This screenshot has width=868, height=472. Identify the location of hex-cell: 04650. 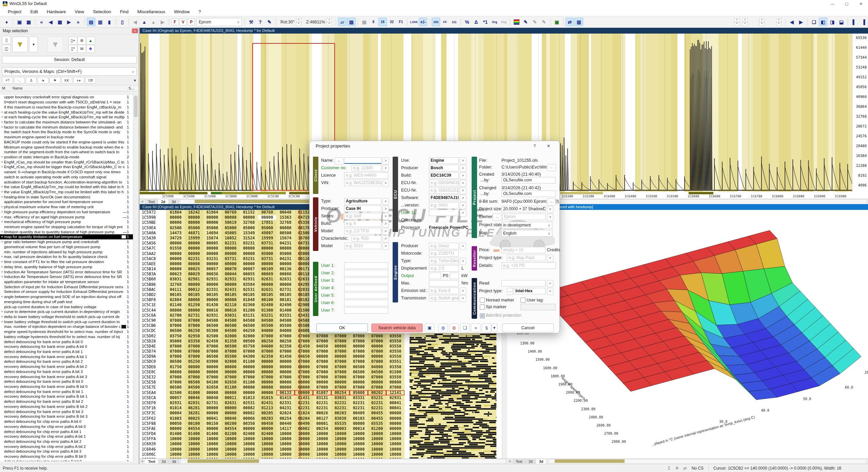
(322, 347).